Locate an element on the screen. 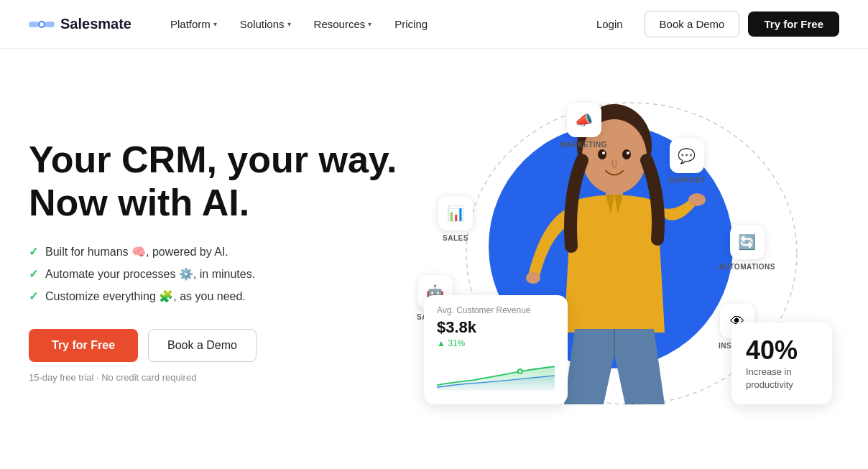  book-demo-button-hero: Book a Demo is located at coordinates (203, 345).